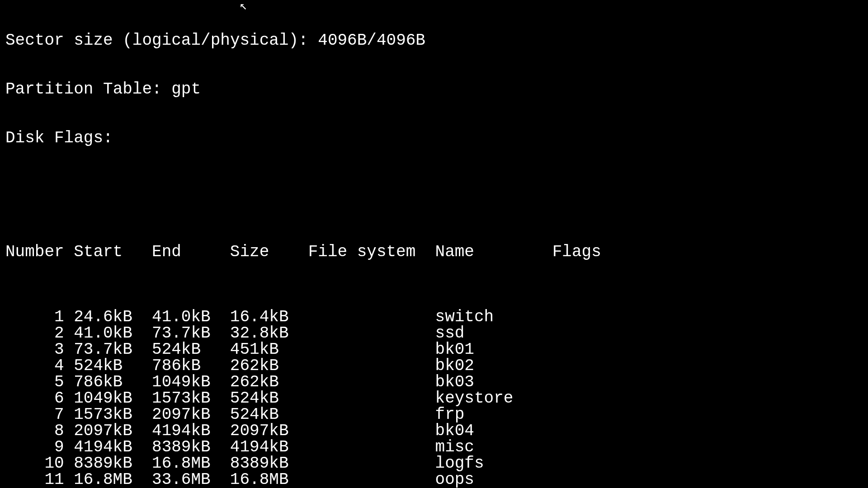 The width and height of the screenshot is (868, 488). What do you see at coordinates (494, 480) in the screenshot?
I see `cell: oops` at bounding box center [494, 480].